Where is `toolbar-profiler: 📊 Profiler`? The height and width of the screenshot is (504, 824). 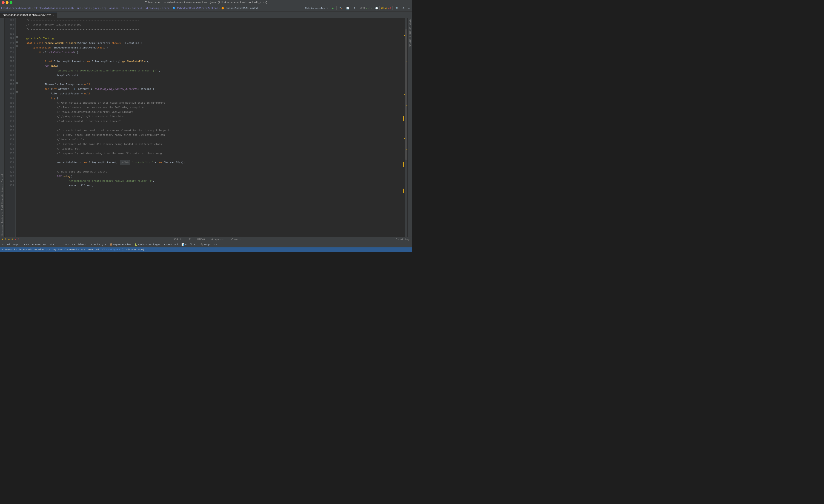
toolbar-profiler: 📊 Profiler is located at coordinates (189, 245).